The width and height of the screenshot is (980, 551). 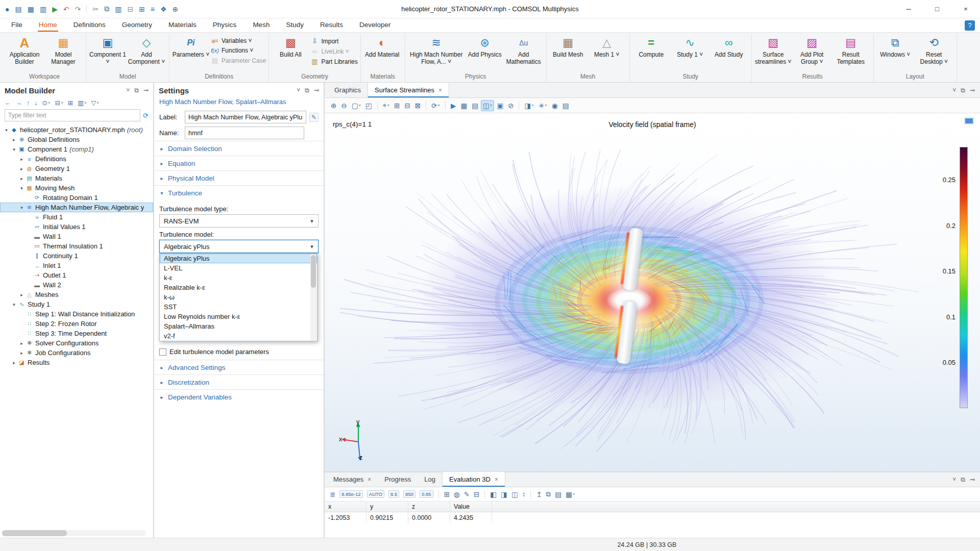 I want to click on build-mesh-button: ▦ Build Mesh, so click(x=568, y=52).